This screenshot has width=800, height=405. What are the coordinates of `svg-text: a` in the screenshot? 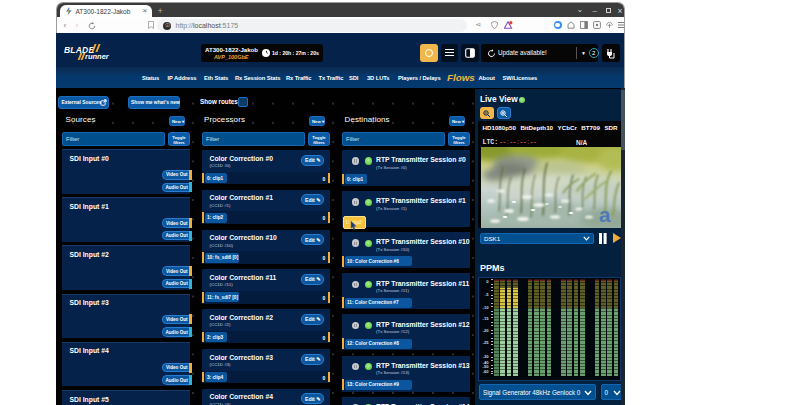 It's located at (605, 214).